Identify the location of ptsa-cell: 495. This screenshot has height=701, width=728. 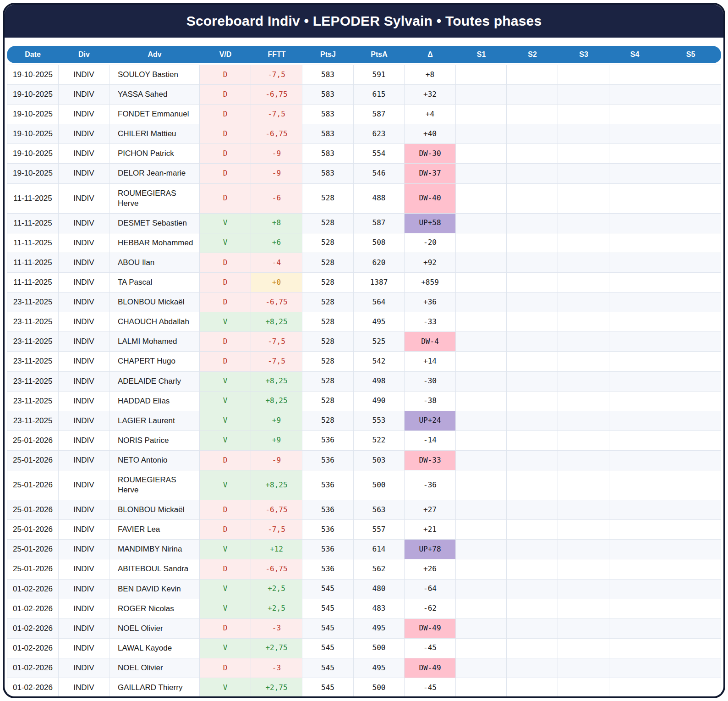
(379, 322).